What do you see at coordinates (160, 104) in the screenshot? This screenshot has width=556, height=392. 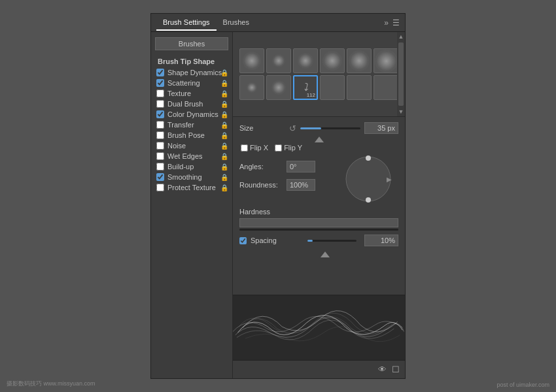 I see `checkbox-dual-brush` at bounding box center [160, 104].